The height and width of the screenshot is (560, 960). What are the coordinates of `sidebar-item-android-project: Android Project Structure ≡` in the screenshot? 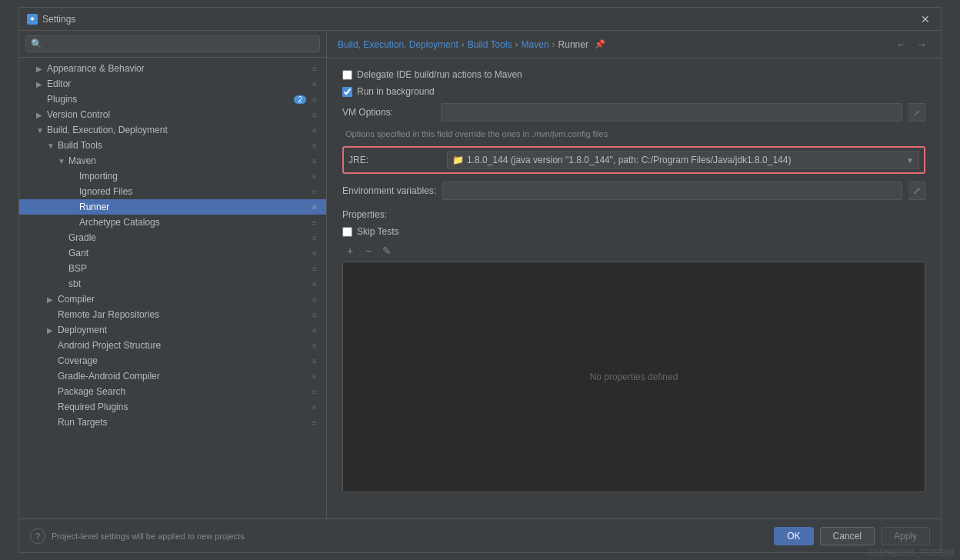 It's located at (172, 345).